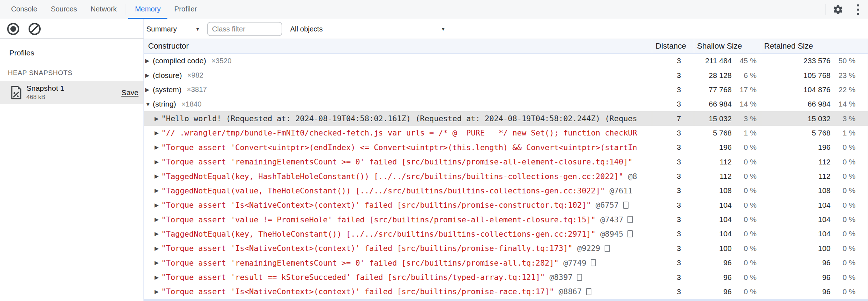 The image size is (868, 301). I want to click on constructor-cell: ▶(compiled code)×3520, so click(398, 61).